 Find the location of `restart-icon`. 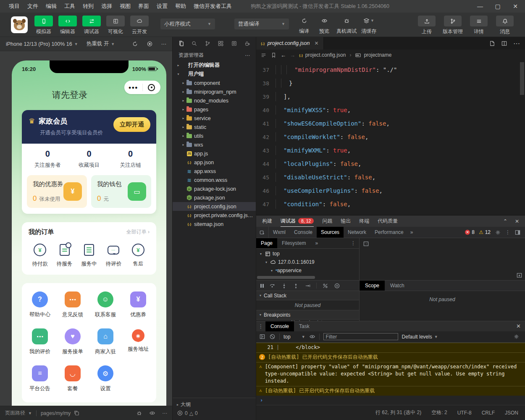

restart-icon is located at coordinates (135, 44).